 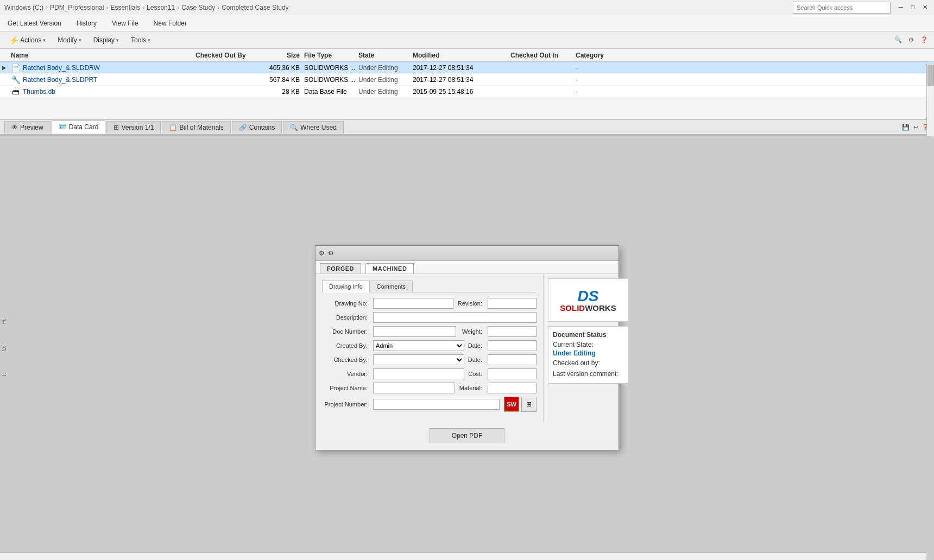 I want to click on row-select-icon: ▶, so click(x=7, y=67).